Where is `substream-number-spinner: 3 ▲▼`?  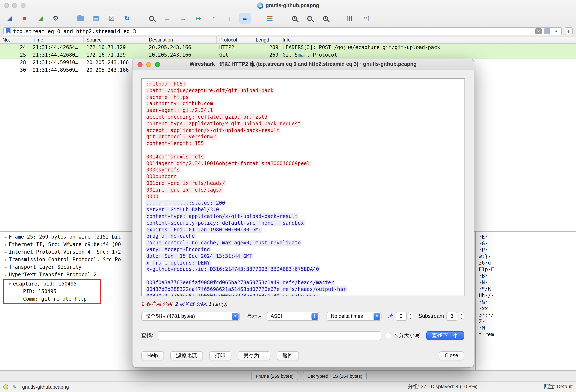
substream-number-spinner: 3 ▲▼ is located at coordinates (455, 316).